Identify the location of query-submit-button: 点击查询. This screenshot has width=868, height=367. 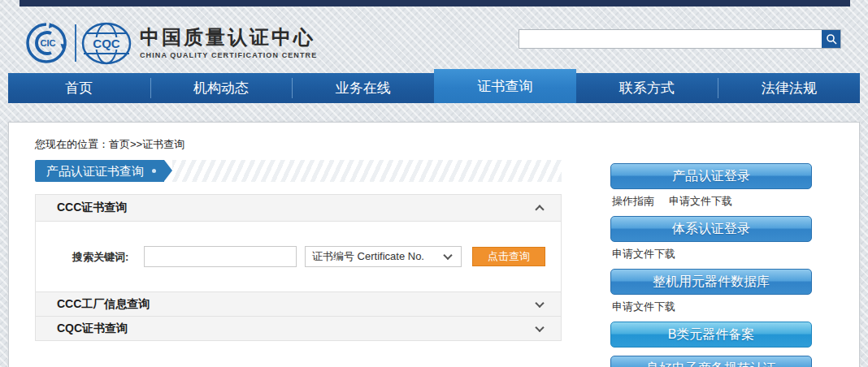
(509, 257).